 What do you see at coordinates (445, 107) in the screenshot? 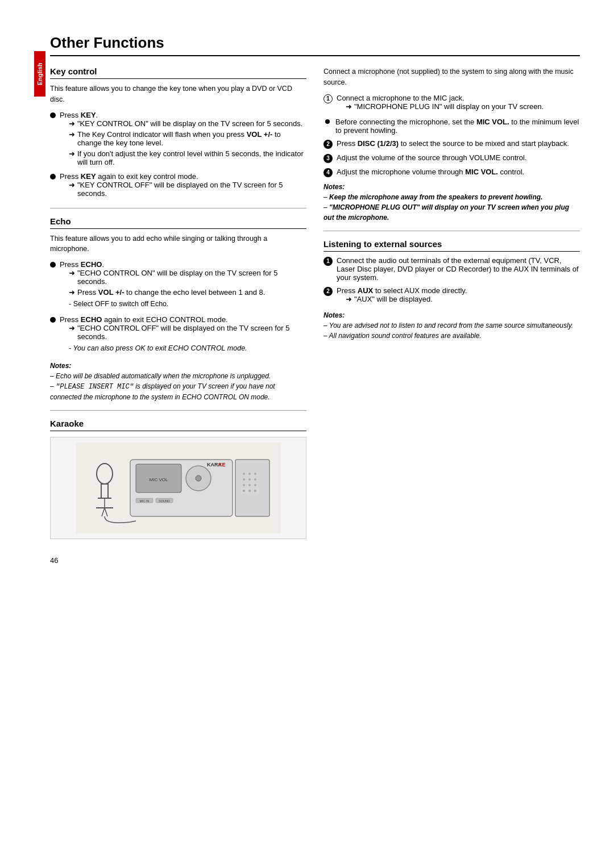
I see `karaoke-step-1-arrow: ➜ "MICROPHONE PLUG IN" will display on y…` at bounding box center [445, 107].